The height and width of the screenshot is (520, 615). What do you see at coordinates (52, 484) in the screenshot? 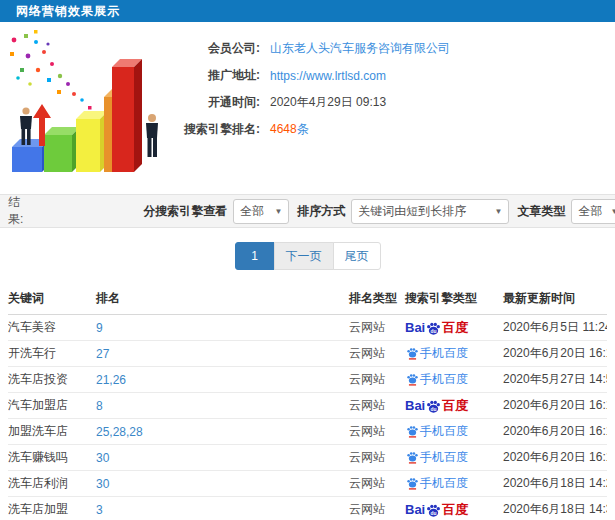
I see `keyword-cell: 洗车店利润` at bounding box center [52, 484].